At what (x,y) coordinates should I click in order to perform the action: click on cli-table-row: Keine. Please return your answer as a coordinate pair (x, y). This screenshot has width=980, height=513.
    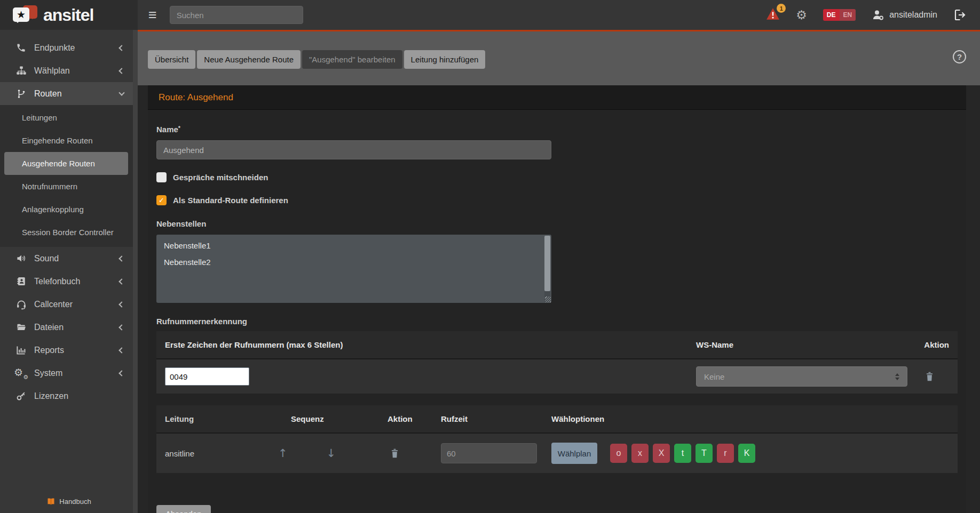
    Looking at the image, I should click on (557, 376).